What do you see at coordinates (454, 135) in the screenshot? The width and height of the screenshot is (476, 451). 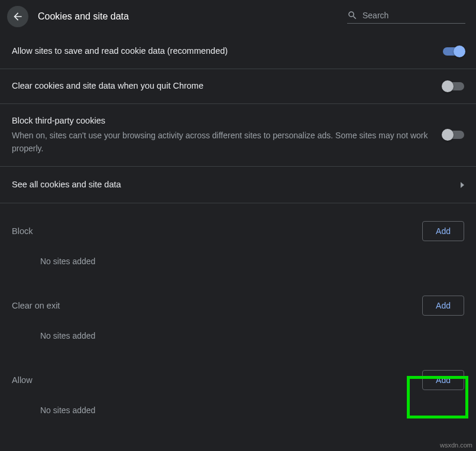 I see `toggle-block-third-party` at bounding box center [454, 135].